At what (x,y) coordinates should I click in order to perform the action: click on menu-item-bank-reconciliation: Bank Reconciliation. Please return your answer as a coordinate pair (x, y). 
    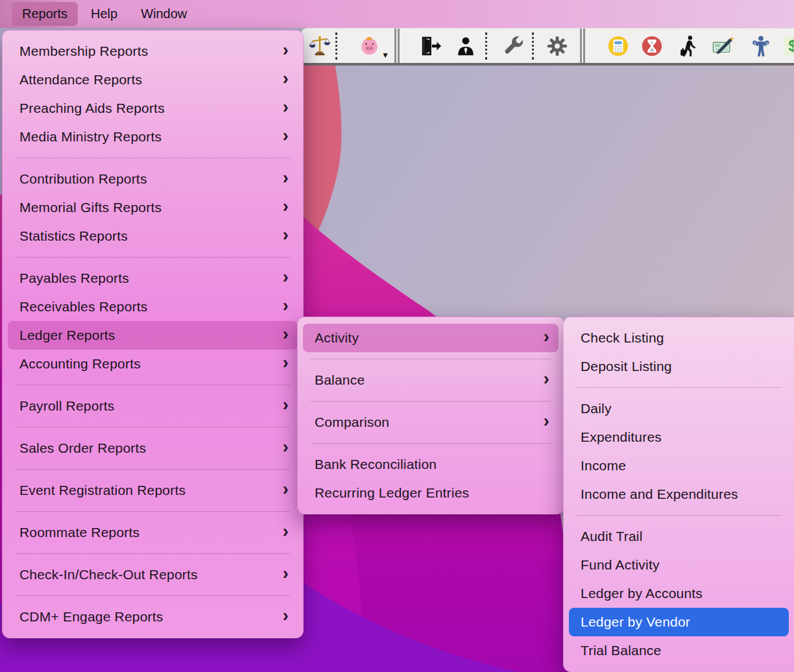
    Looking at the image, I should click on (431, 464).